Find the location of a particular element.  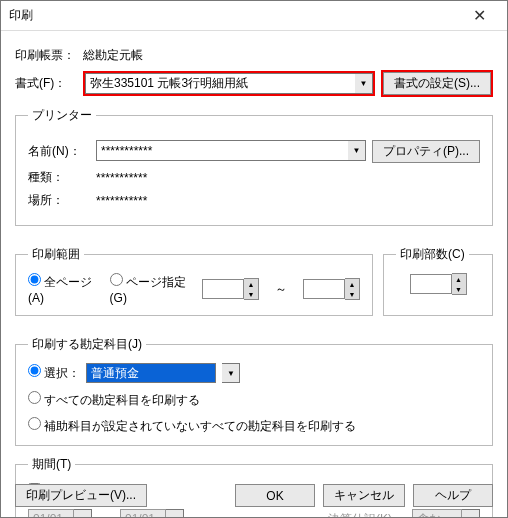

select-radio is located at coordinates (34, 370).